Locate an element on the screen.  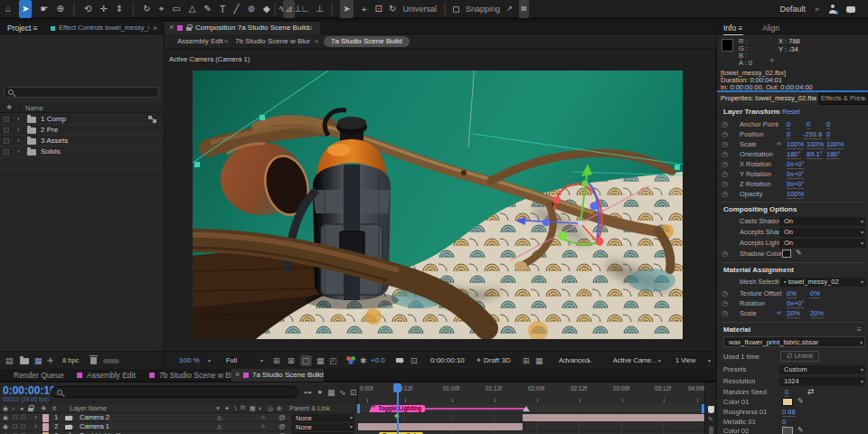
magnification-chevron: ▾ is located at coordinates (208, 361).